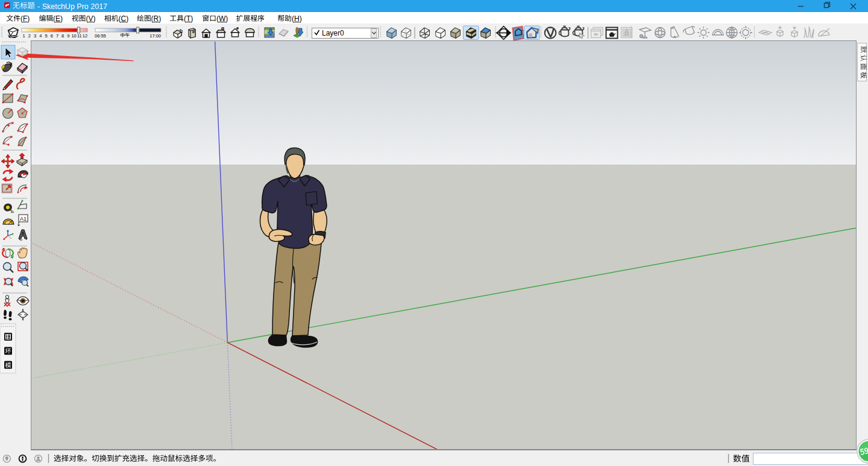 The width and height of the screenshot is (868, 466). Describe the element at coordinates (52, 36) in the screenshot. I see `svg-text: 6` at that location.